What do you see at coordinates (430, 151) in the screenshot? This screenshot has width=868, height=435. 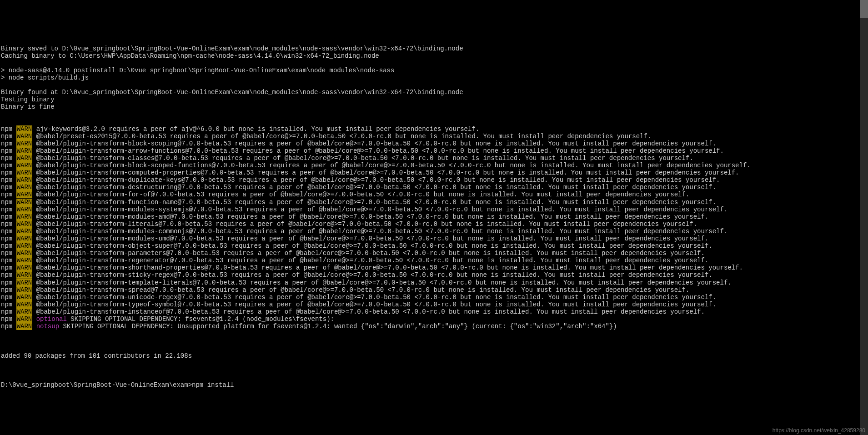 I see `npm-warn-line: npm WARN @babel/plugin-transform-arrow-f…` at bounding box center [430, 151].